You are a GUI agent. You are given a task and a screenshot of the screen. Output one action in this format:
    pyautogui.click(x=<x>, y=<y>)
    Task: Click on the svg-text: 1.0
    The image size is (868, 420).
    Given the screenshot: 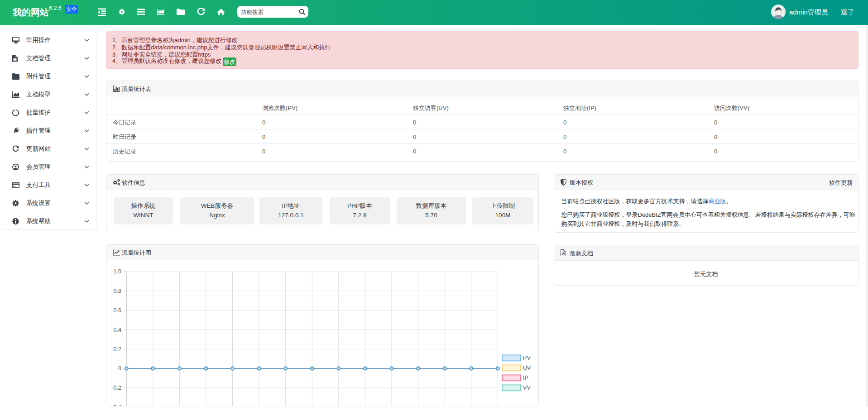 What is the action you would take?
    pyautogui.click(x=118, y=272)
    